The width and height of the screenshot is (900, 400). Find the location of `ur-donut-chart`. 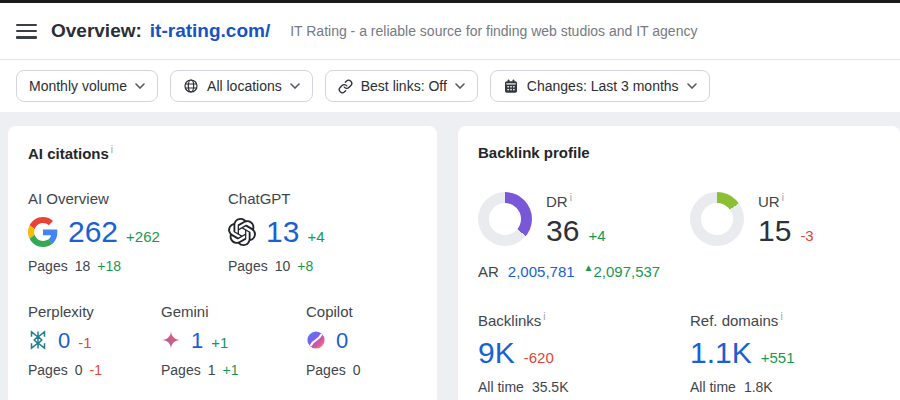

ur-donut-chart is located at coordinates (717, 219).